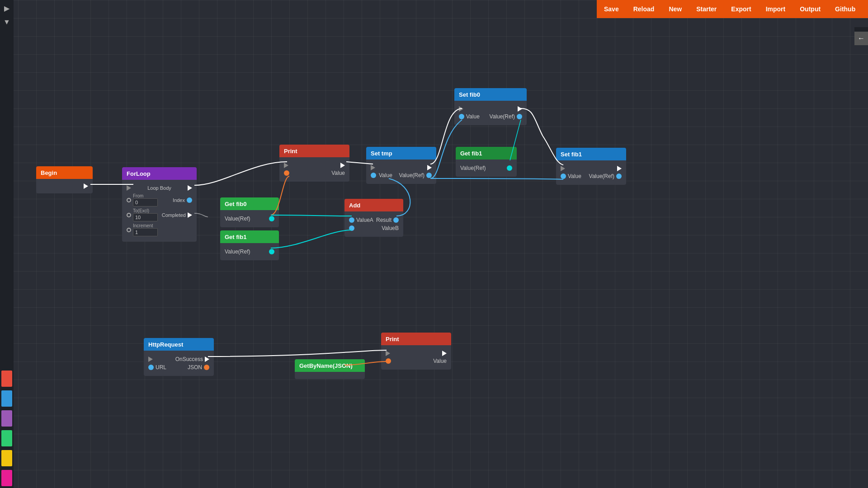  Describe the element at coordinates (7, 399) in the screenshot. I see `sidebar-color-blue` at that location.